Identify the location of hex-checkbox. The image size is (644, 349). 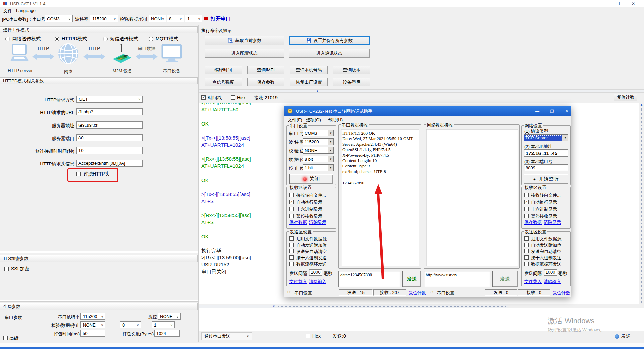
(233, 97).